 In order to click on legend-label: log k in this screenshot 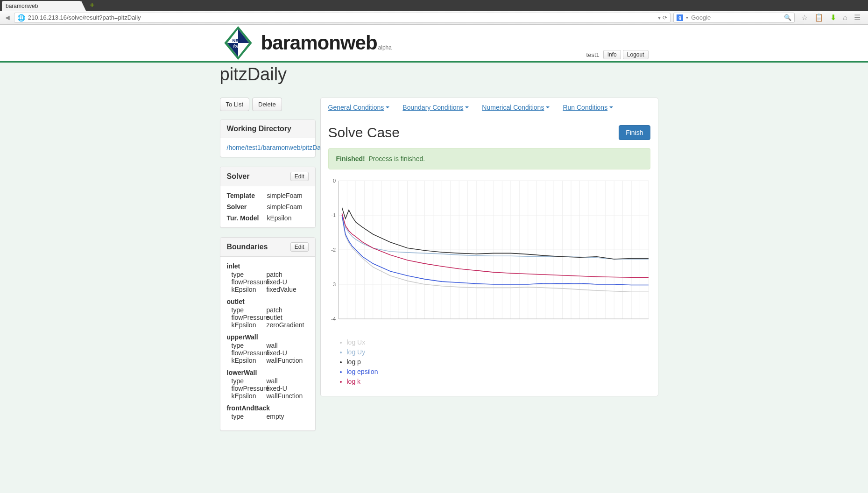, I will do `click(354, 381)`.